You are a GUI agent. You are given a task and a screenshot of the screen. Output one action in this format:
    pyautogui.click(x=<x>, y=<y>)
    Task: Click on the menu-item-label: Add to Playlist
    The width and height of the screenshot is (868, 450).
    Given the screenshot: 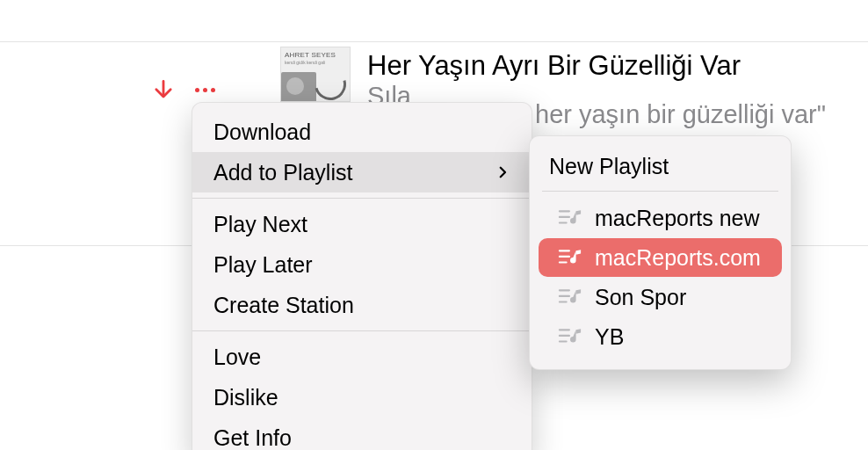 What is the action you would take?
    pyautogui.click(x=283, y=172)
    